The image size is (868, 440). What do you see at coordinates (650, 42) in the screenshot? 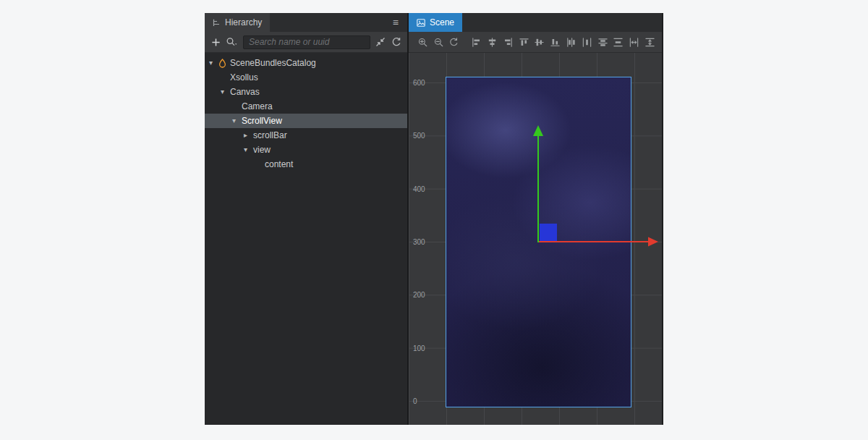
I see `stretch-vertical-button` at bounding box center [650, 42].